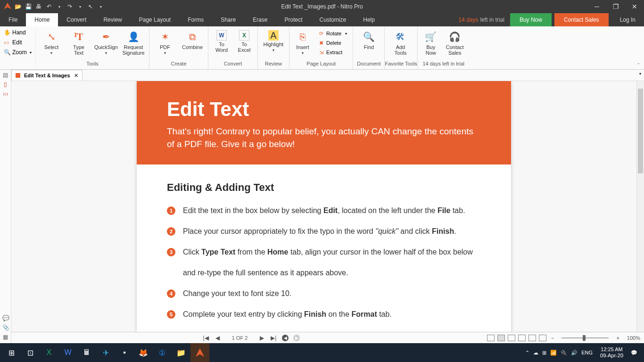 Image resolution: width=644 pixels, height=362 pixels. I want to click on tab-review: Review, so click(112, 20).